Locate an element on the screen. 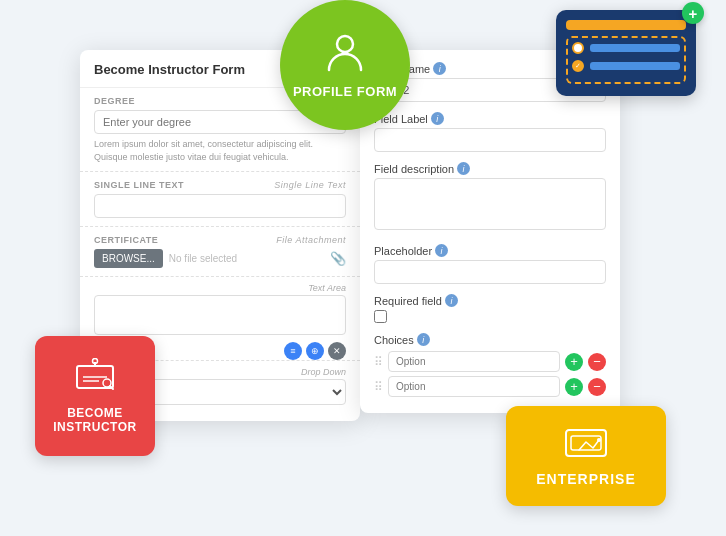  field-description-input is located at coordinates (490, 204).